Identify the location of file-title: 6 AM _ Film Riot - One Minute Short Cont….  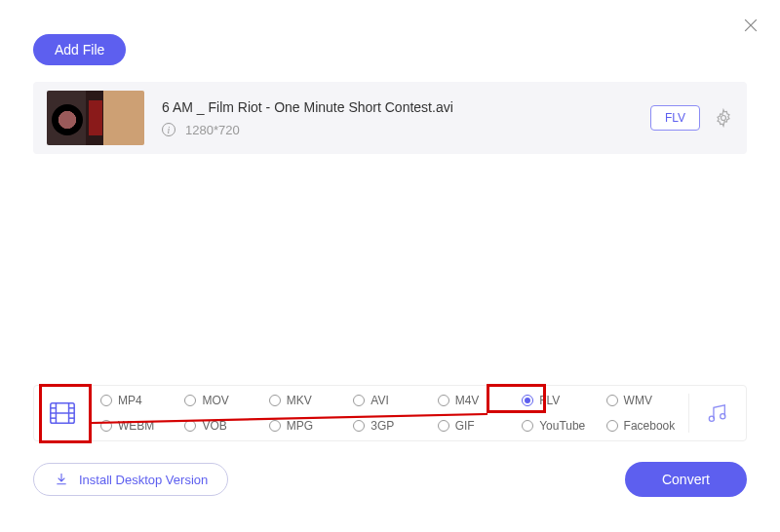
(406, 107).